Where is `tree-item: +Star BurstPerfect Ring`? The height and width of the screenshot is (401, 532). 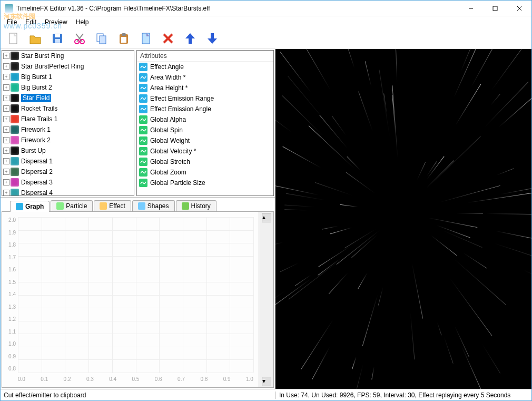 tree-item: +Star BurstPerfect Ring is located at coordinates (68, 66).